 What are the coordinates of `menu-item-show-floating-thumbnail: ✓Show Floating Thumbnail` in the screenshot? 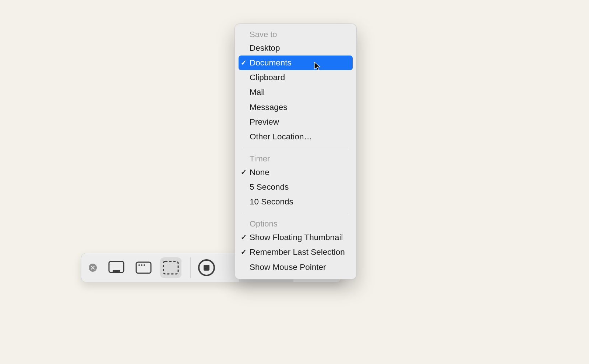 It's located at (296, 238).